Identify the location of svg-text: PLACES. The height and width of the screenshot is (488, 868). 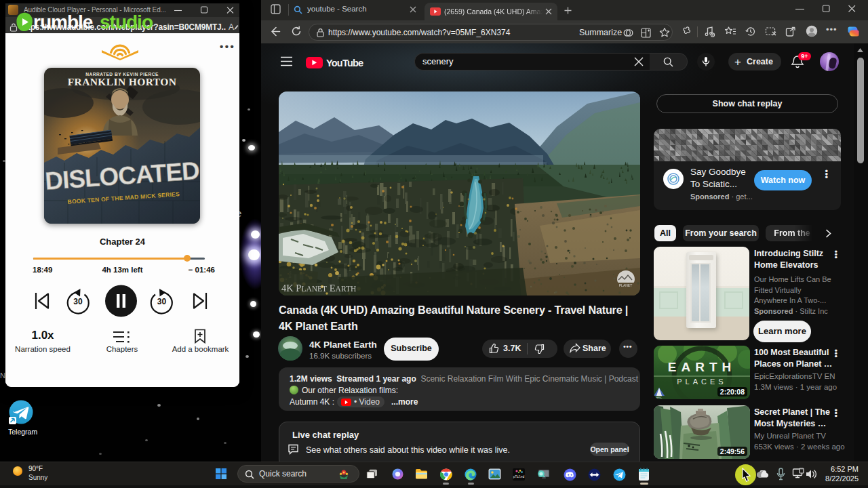
(701, 382).